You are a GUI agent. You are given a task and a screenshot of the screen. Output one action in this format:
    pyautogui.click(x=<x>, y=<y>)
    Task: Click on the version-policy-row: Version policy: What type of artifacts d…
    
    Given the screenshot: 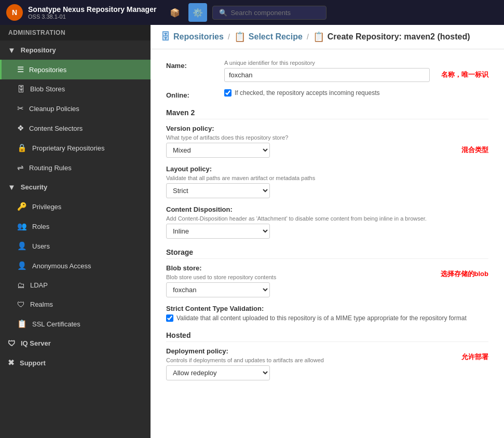 What is the action you would take?
    pyautogui.click(x=327, y=141)
    